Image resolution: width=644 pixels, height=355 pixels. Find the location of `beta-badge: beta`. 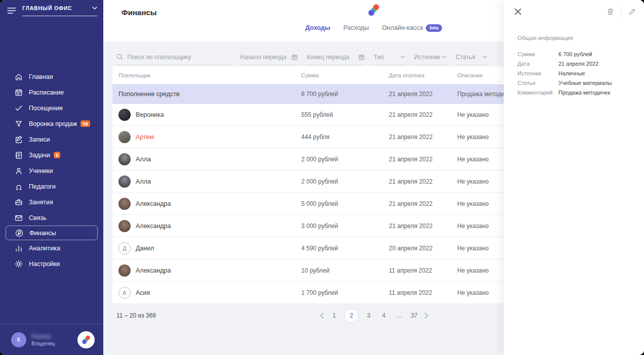

beta-badge: beta is located at coordinates (433, 28).